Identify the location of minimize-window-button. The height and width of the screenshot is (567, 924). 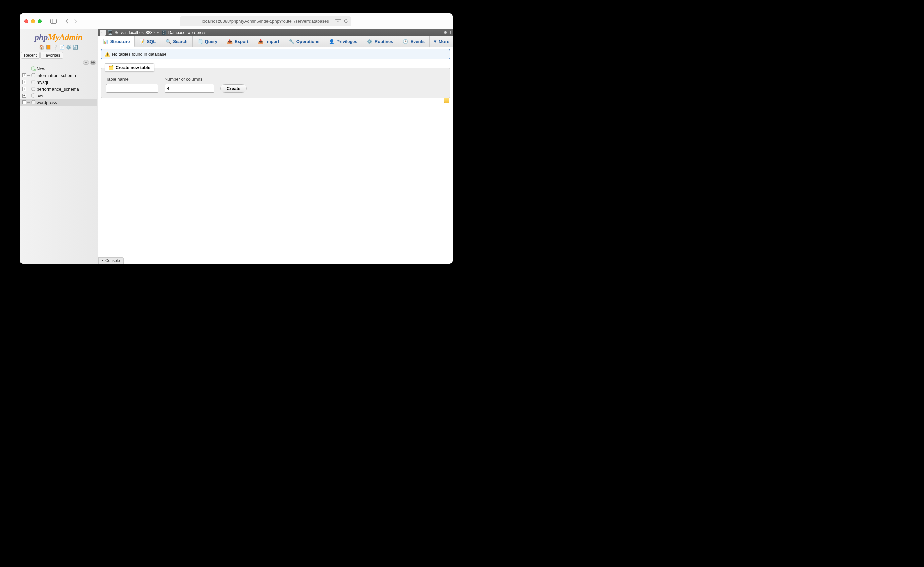
(33, 21).